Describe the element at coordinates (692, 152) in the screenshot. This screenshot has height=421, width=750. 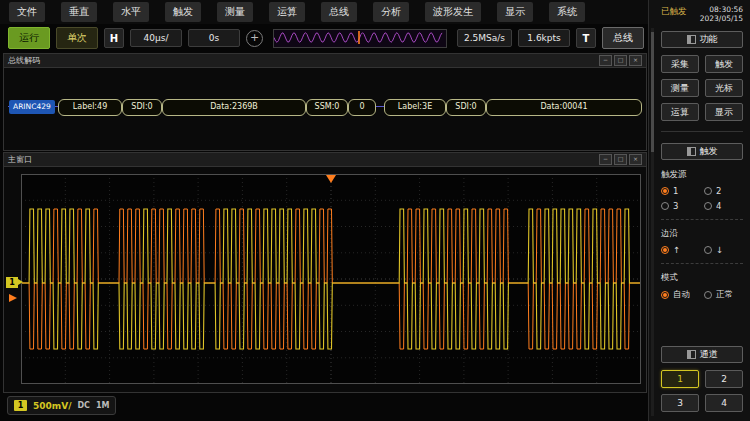
I see `trigger-section-icon` at that location.